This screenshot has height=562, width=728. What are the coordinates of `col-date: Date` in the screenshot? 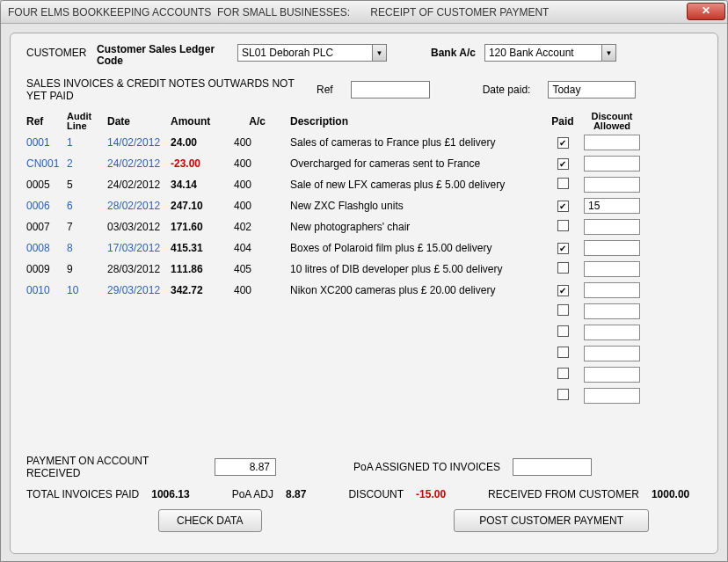 It's located at (139, 121).